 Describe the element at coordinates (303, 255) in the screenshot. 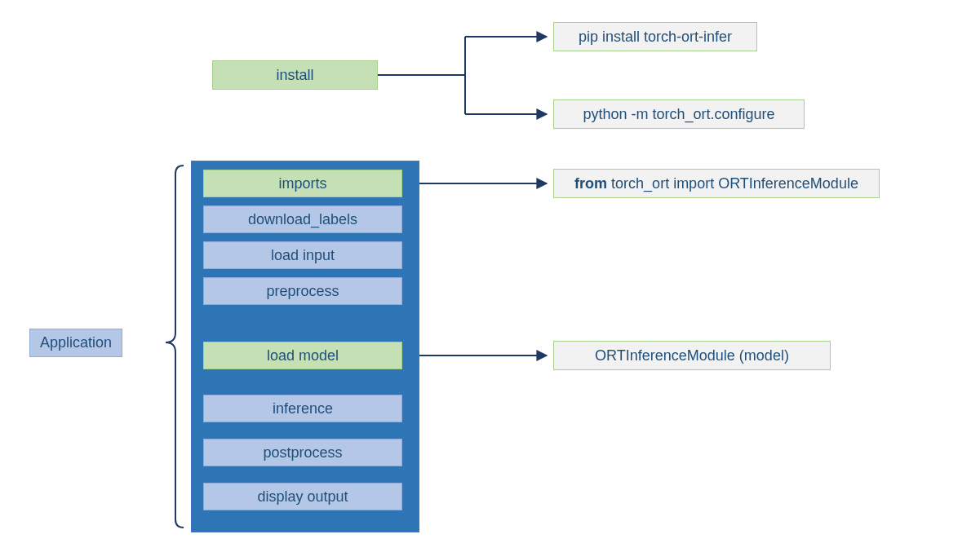

I see `step-load-input: load input` at that location.